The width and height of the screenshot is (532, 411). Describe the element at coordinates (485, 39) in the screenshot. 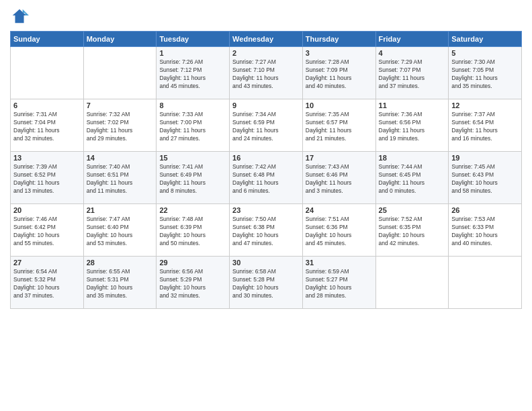

I see `header-cell-saturday: Saturday` at that location.